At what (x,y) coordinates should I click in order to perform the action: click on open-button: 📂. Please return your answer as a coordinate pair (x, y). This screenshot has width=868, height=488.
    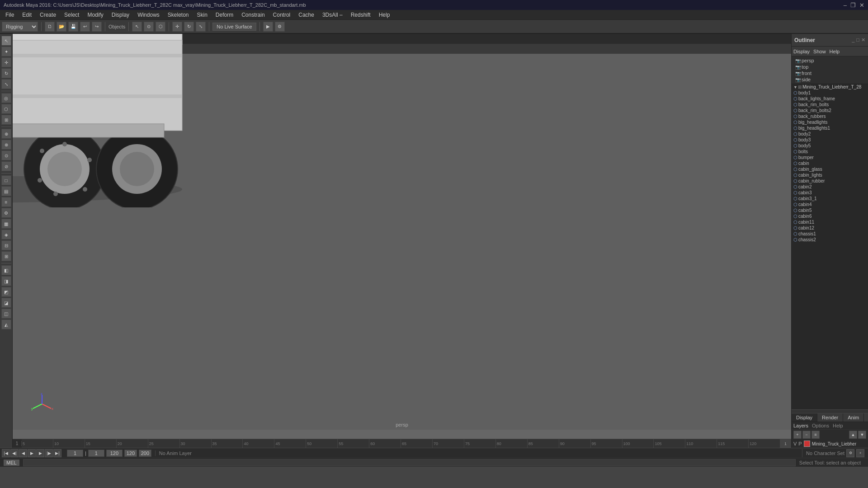
    Looking at the image, I should click on (61, 27).